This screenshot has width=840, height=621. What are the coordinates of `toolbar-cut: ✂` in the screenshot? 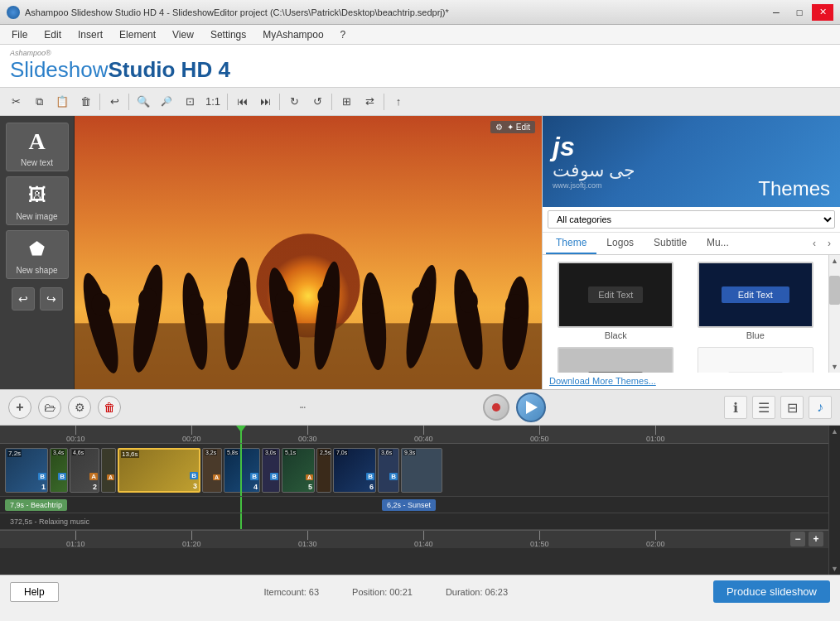 It's located at (16, 102).